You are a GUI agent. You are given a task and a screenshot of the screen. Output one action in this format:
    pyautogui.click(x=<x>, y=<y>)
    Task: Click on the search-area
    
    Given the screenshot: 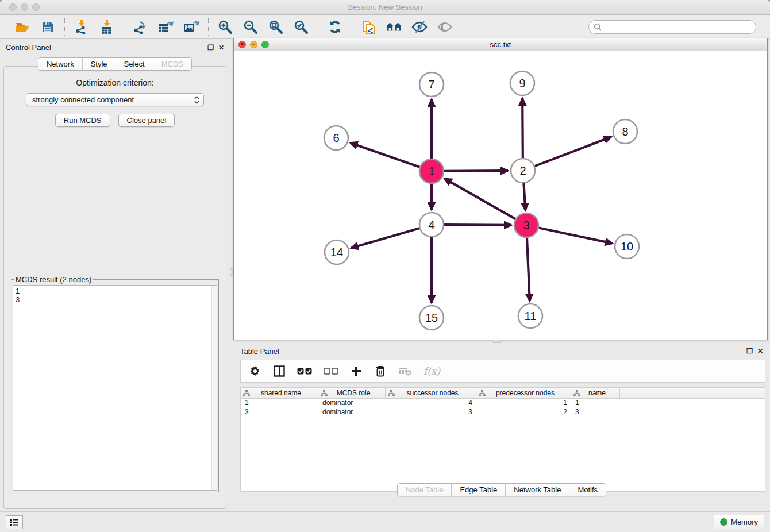 What is the action you would take?
    pyautogui.click(x=672, y=27)
    